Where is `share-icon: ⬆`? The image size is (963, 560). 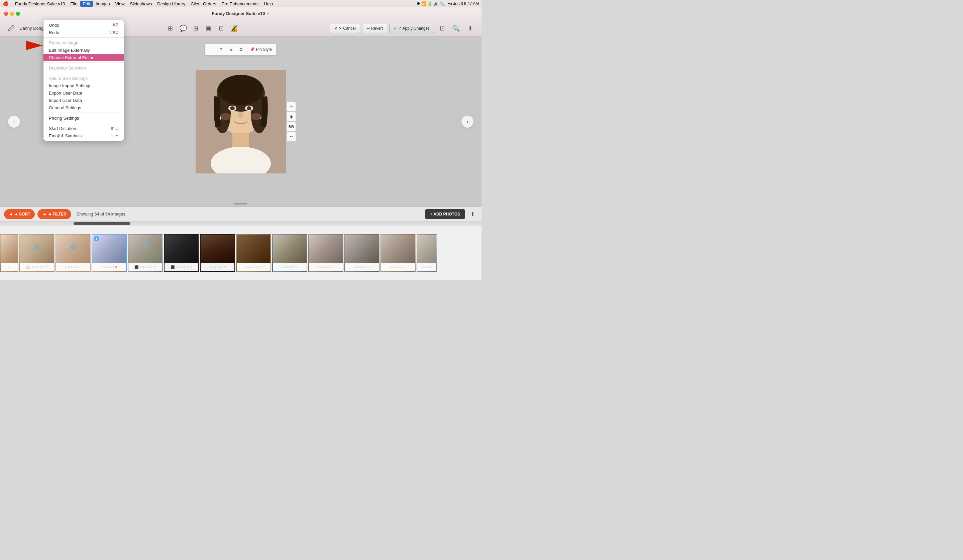
share-icon: ⬆ is located at coordinates (470, 28).